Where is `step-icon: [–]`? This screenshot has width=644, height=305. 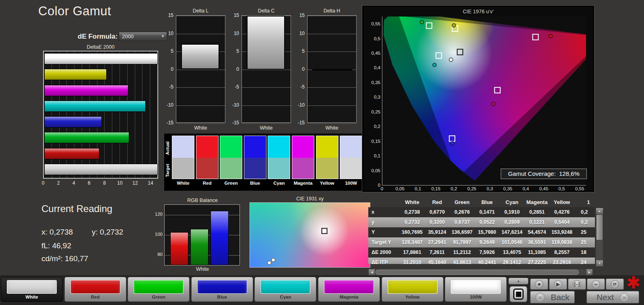 step-icon: [–] is located at coordinates (577, 284).